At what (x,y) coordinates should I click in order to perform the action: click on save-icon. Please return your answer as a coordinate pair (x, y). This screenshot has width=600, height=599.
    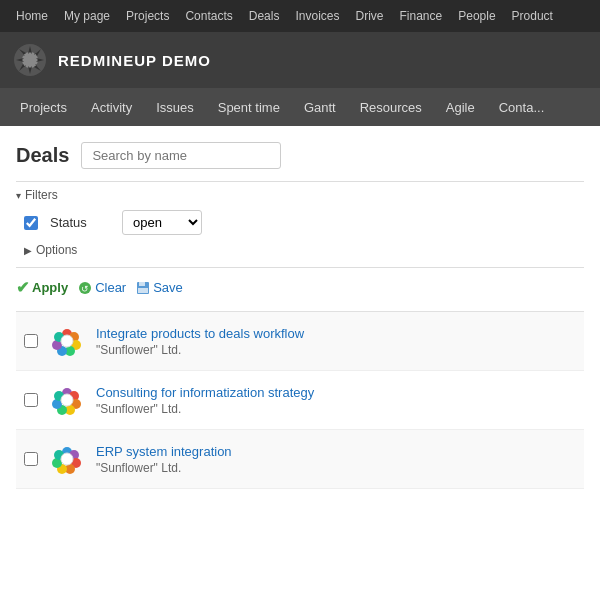
    Looking at the image, I should click on (143, 288).